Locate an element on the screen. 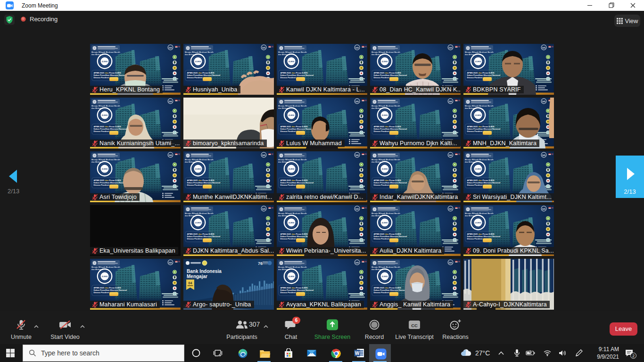  svg-text: W is located at coordinates (357, 354).